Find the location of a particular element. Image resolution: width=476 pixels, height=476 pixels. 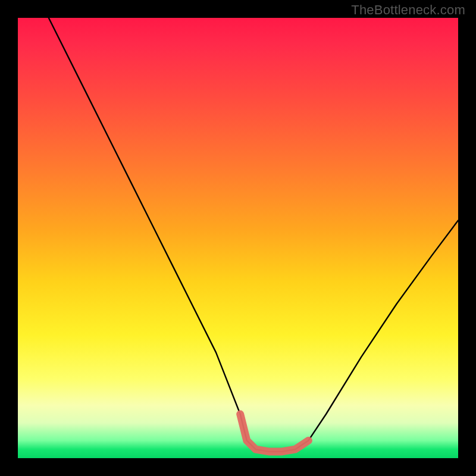

bottom-highlight-curve is located at coordinates (275, 433).